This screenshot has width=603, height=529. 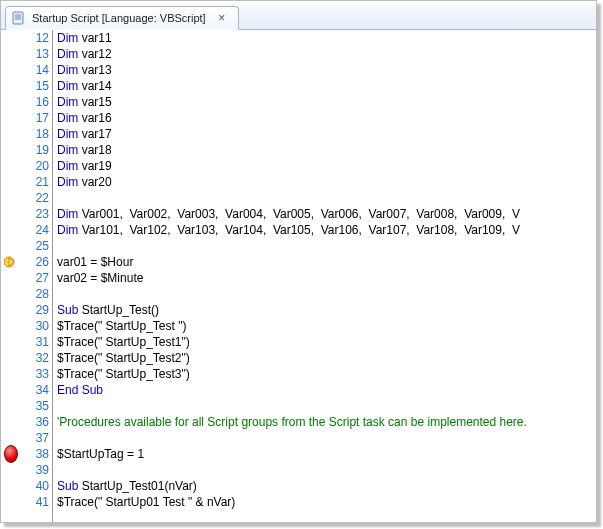 I want to click on line-number-gutter: 1213141516171819202122232425262728293031…, so click(x=37, y=276).